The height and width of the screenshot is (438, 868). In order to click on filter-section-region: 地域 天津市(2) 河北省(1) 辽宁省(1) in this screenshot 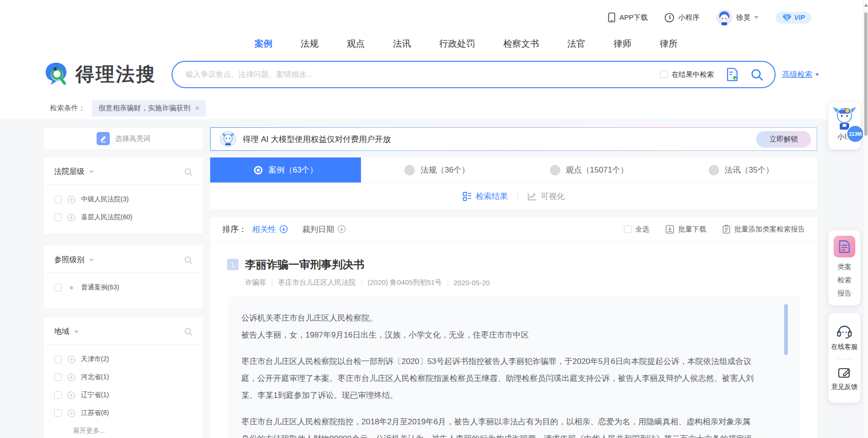, I will do `click(123, 377)`.